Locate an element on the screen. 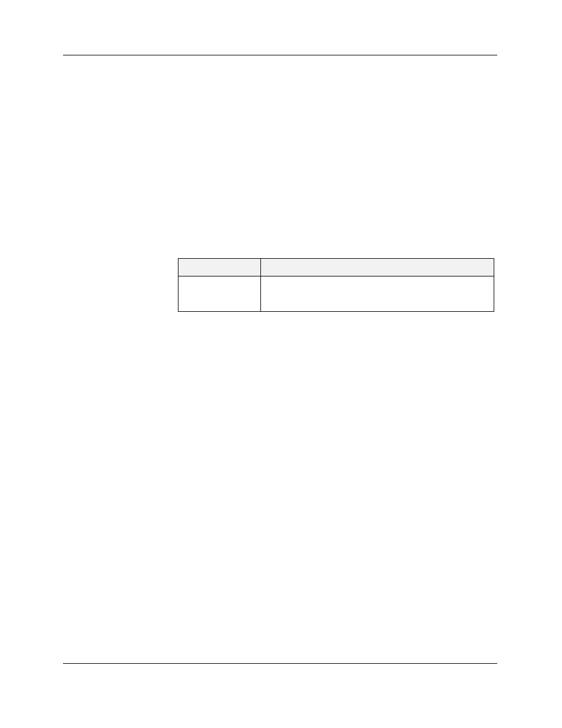  header-rule is located at coordinates (280, 55).